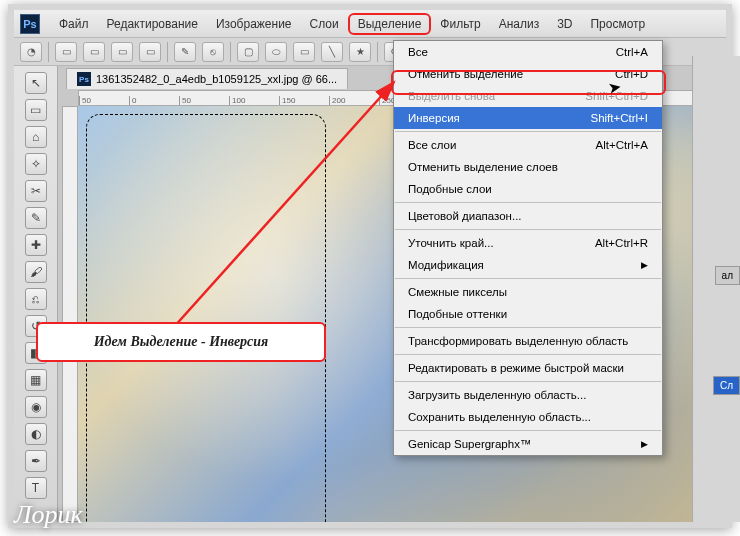 This screenshot has width=740, height=536. Describe the element at coordinates (36, 272) in the screenshot. I see `brush-tool: 🖌` at that location.